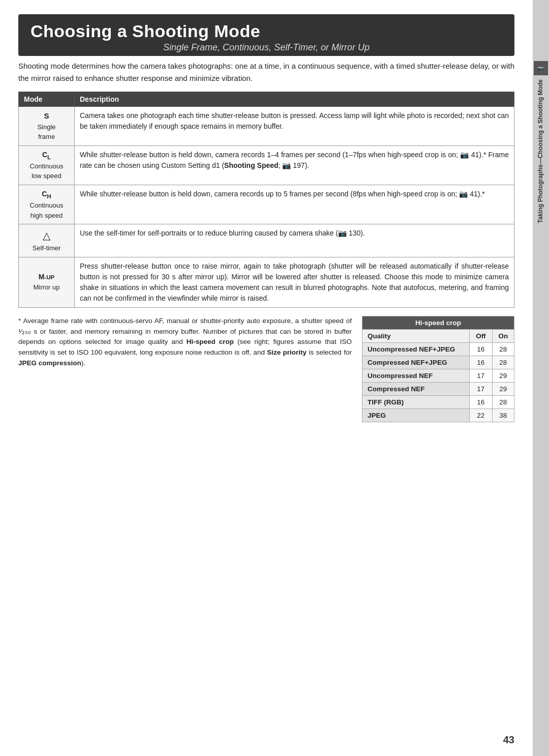  Describe the element at coordinates (295, 241) in the screenshot. I see `desc-cell-selftimer: Use the self-timer for self-portraits or…` at that location.